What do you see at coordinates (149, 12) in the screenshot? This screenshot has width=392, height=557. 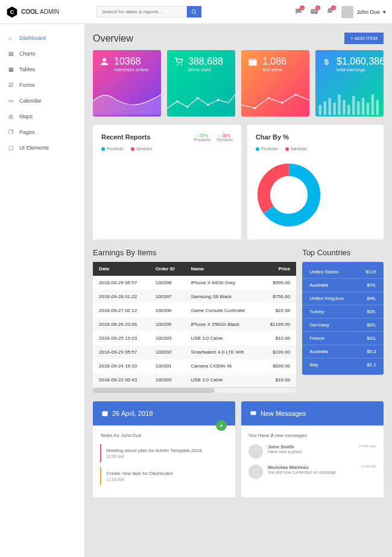 I see `search` at bounding box center [149, 12].